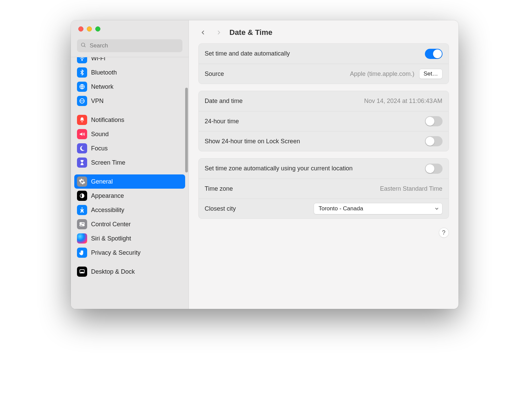  Describe the element at coordinates (81, 29) in the screenshot. I see `window-close-button` at that location.